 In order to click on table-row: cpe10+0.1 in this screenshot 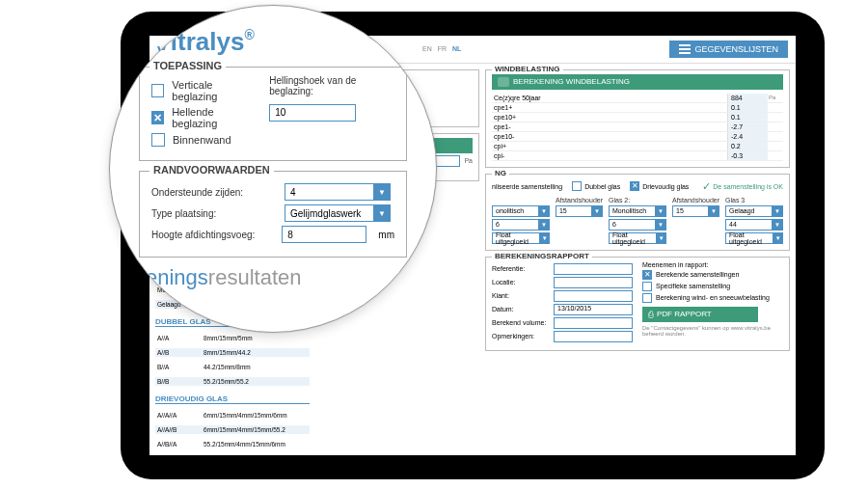, I will do `click(637, 118)`.